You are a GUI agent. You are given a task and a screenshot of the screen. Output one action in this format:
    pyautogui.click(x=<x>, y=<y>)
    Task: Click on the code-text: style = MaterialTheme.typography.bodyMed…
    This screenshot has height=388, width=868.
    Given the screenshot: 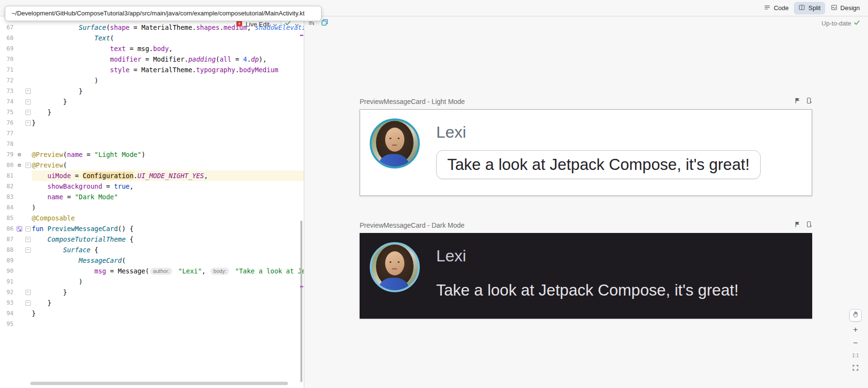 What is the action you would take?
    pyautogui.click(x=168, y=70)
    